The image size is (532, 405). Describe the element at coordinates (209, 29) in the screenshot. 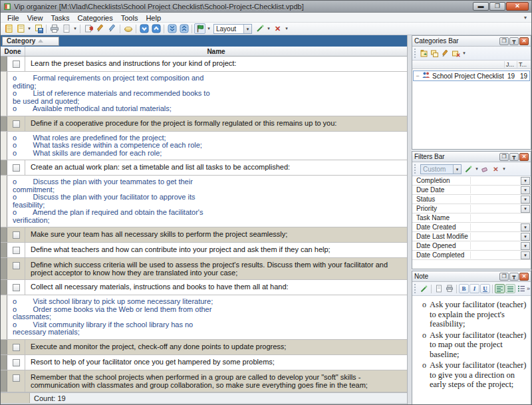

I see `layout-dropdown-icon: ▾` at that location.